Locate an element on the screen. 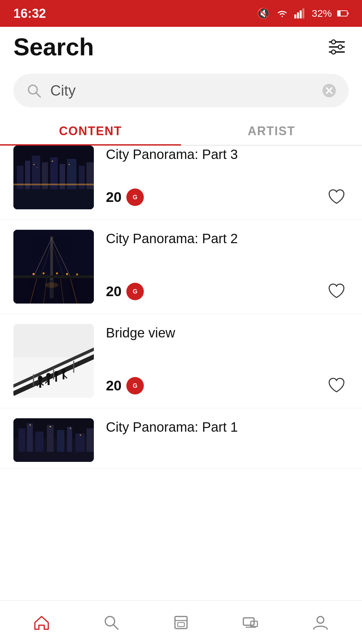 This screenshot has width=362, height=644. list-item: City Panorama: Part 2 20 G is located at coordinates (181, 267).